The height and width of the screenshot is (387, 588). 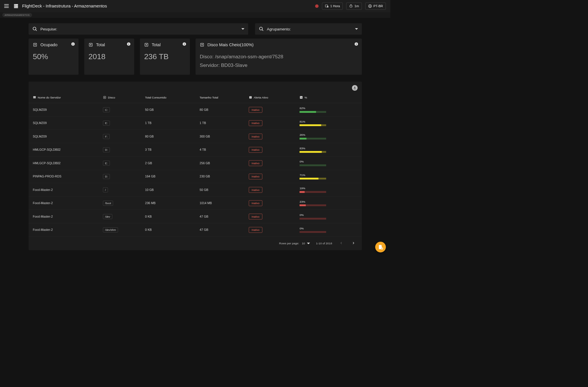 I want to click on col-pct: %, so click(x=306, y=98).